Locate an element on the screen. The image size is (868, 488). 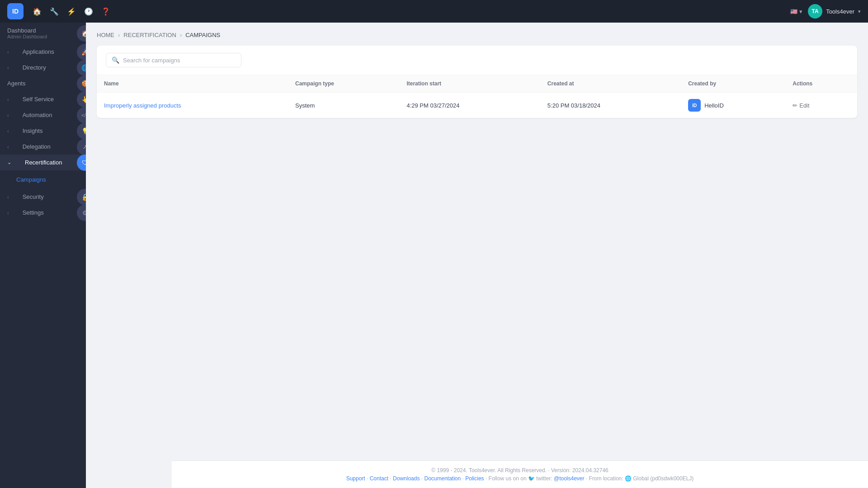
created-by-cell: ID HelloID is located at coordinates (733, 105).